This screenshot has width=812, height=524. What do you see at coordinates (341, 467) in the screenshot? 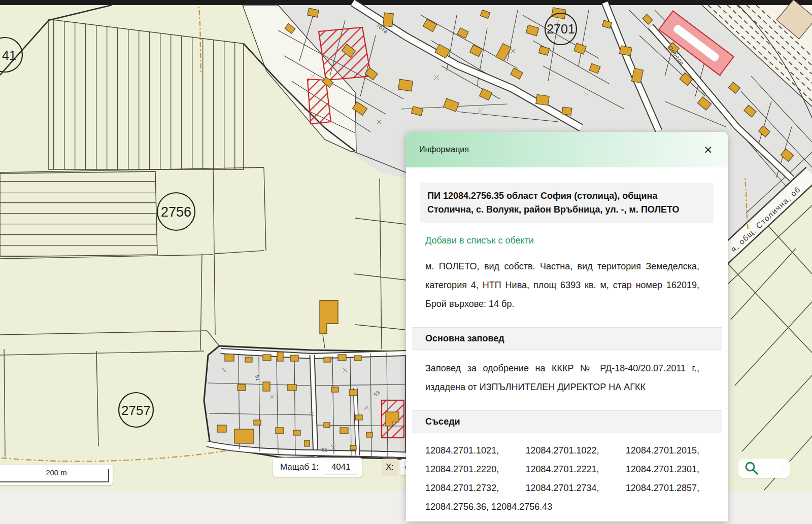
I see `scale-value-input: 4041` at bounding box center [341, 467].